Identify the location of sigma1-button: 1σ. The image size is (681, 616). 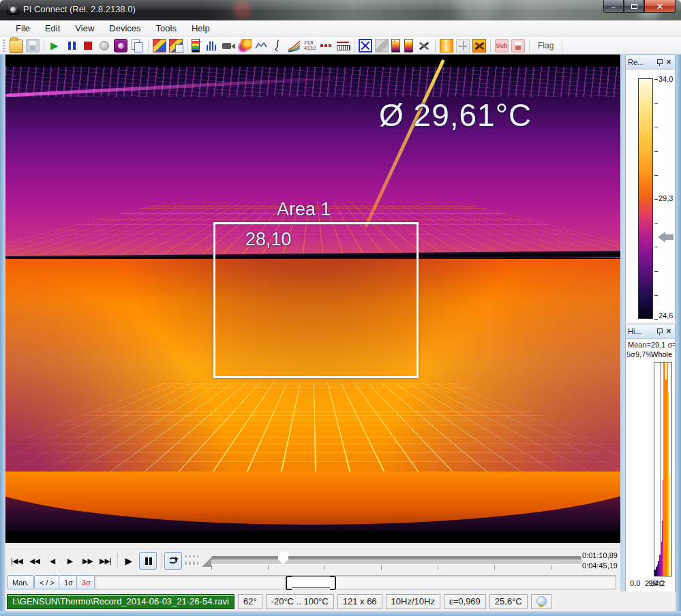
(68, 582).